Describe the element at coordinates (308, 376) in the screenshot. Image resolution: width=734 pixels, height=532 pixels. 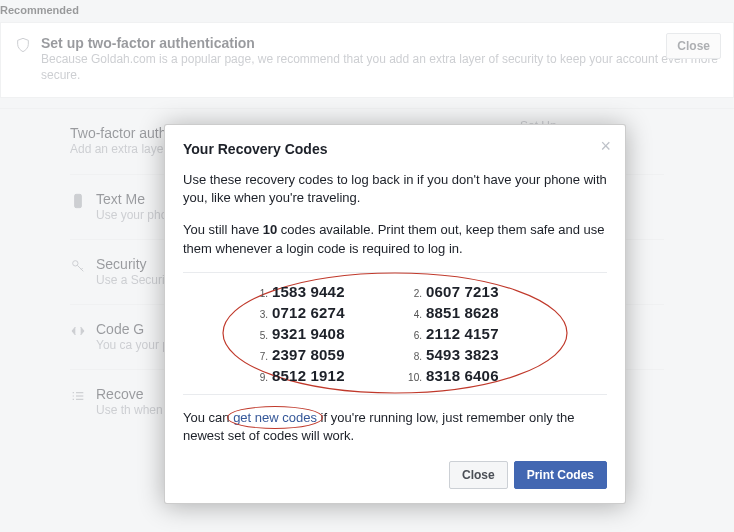
I see `code-value: 8512 1912` at that location.